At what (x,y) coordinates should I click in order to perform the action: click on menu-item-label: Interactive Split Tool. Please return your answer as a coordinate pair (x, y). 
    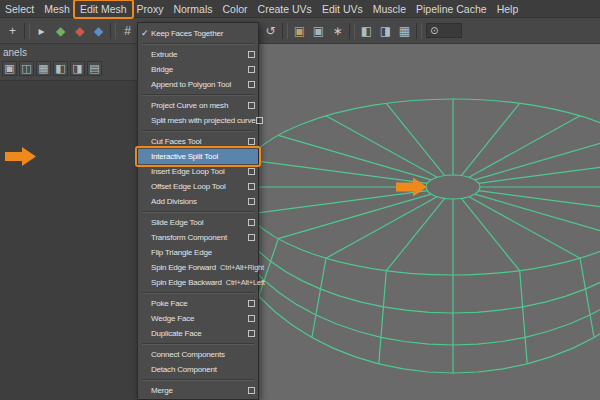
    Looking at the image, I should click on (184, 156).